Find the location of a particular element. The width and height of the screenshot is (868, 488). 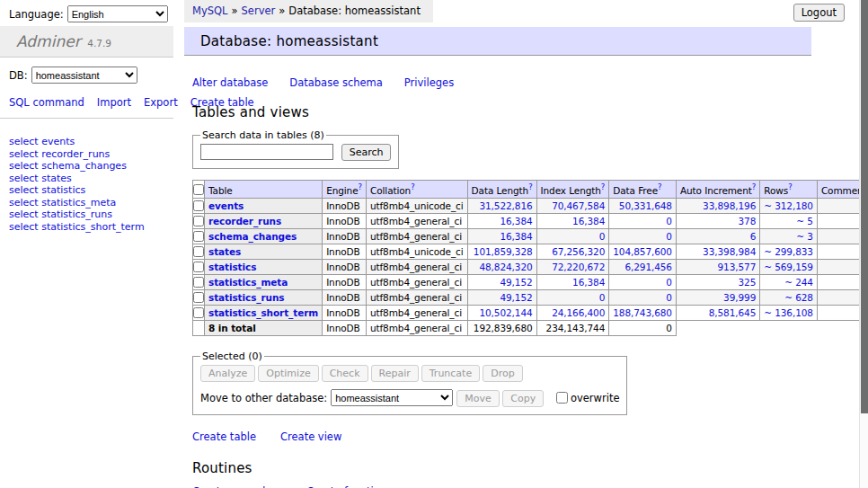

data-free-link: 6,291,456 is located at coordinates (649, 267).